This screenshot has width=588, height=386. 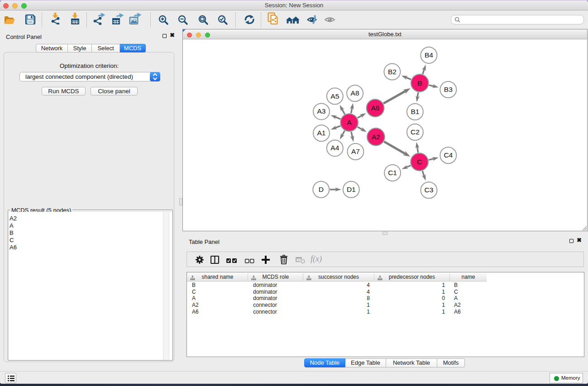 I want to click on svg-text: A1, so click(x=321, y=133).